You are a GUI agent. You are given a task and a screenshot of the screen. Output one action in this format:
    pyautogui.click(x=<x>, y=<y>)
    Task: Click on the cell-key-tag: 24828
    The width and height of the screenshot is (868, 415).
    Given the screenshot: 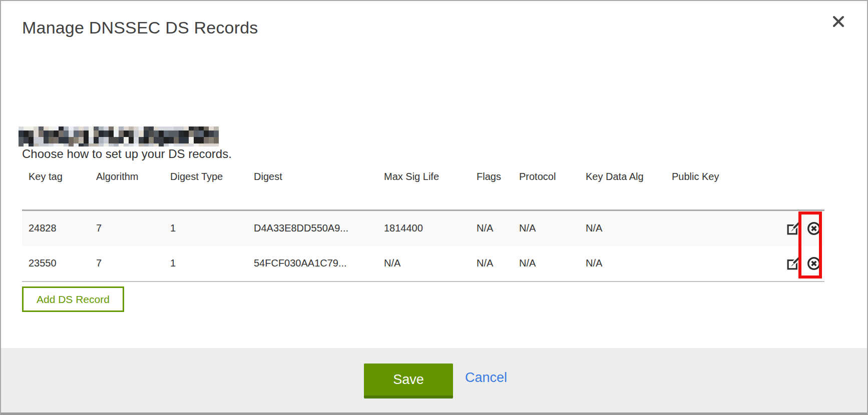 What is the action you would take?
    pyautogui.click(x=56, y=228)
    